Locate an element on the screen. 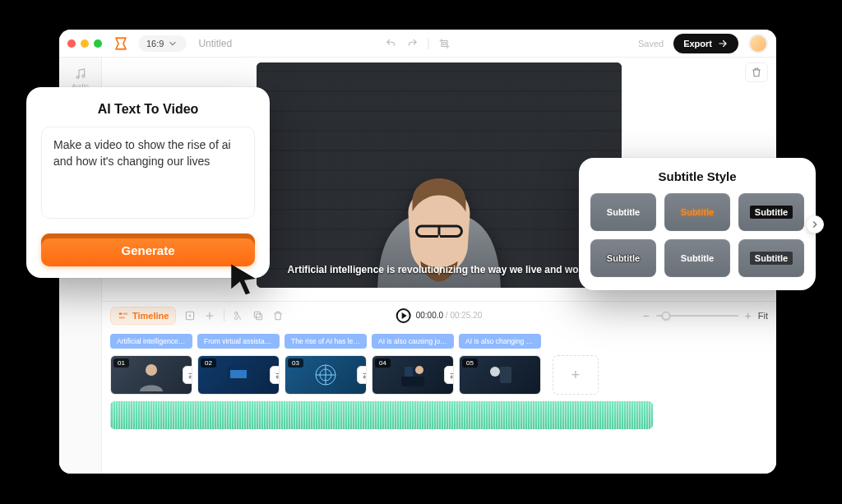  clip-index: 04 is located at coordinates (383, 363).